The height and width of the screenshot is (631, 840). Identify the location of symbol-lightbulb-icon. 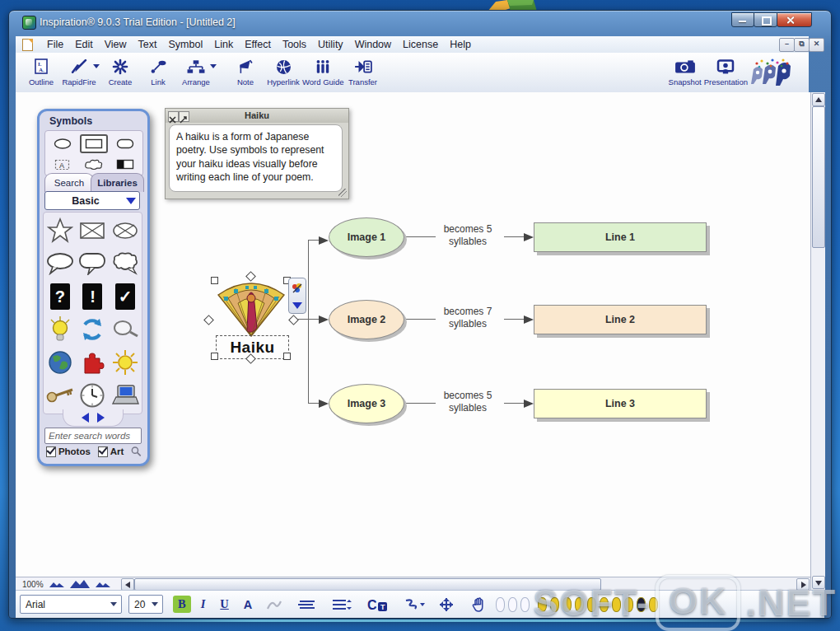
(60, 330).